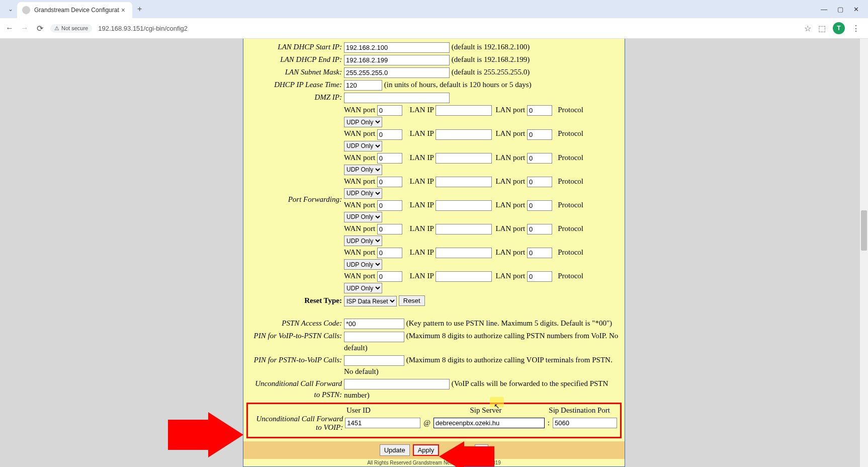 Image resolution: width=868 pixels, height=467 pixels. Describe the element at coordinates (427, 423) in the screenshot. I see `at-symbol: @` at that location.